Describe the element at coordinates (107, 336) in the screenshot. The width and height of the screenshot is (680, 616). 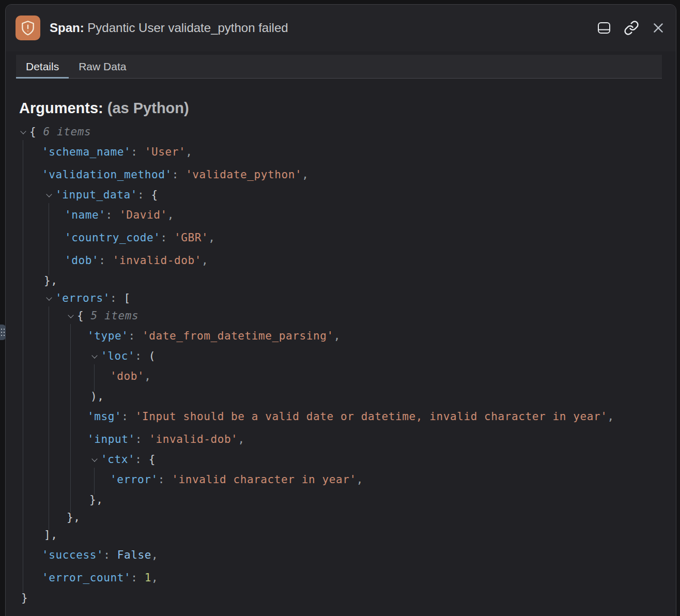
I see `token-key: 'type'` at that location.